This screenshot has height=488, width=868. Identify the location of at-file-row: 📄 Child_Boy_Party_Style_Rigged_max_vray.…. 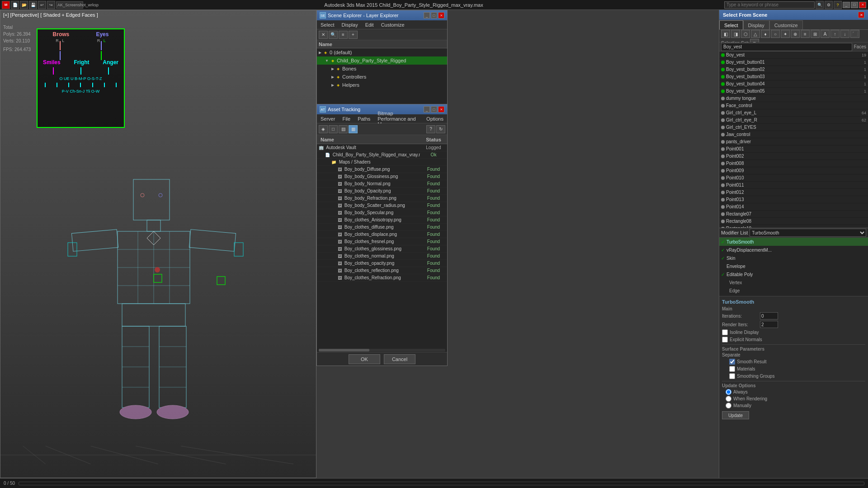
(382, 155).